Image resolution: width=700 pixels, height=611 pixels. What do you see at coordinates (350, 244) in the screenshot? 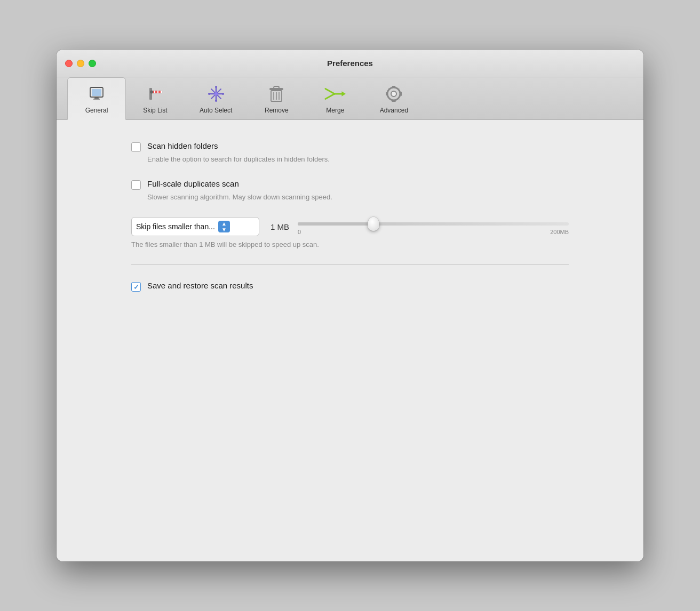
I see `skip-files-description: The files smaller than 1 MB will be skip…` at bounding box center [350, 244].